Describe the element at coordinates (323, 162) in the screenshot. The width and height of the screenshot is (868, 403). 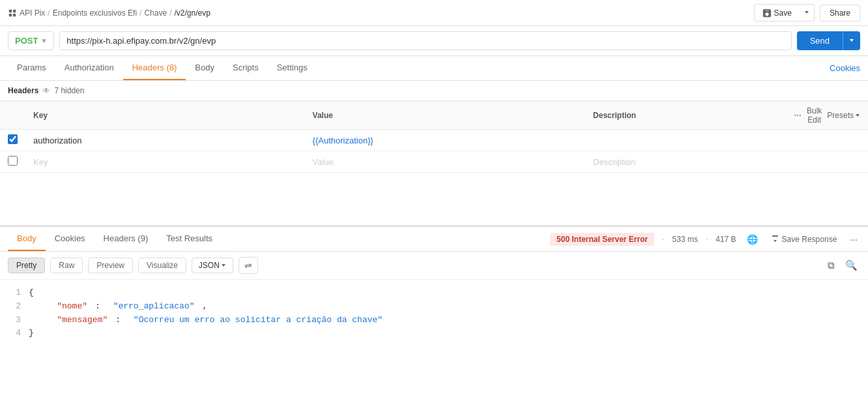
I see `empty-row-value-placeholder: Value` at that location.